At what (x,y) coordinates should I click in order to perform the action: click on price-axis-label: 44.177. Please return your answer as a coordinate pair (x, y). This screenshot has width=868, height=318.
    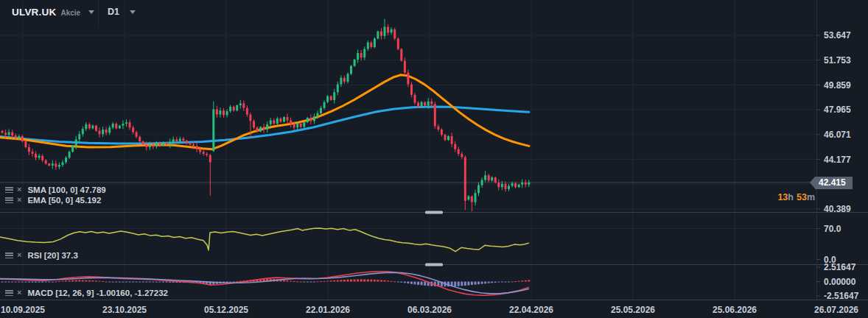
    Looking at the image, I should click on (837, 160).